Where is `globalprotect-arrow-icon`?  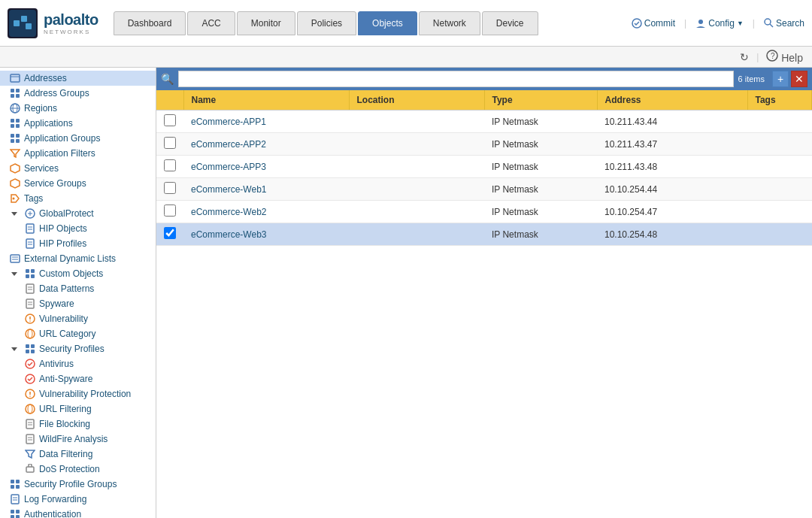 globalprotect-arrow-icon is located at coordinates (15, 214).